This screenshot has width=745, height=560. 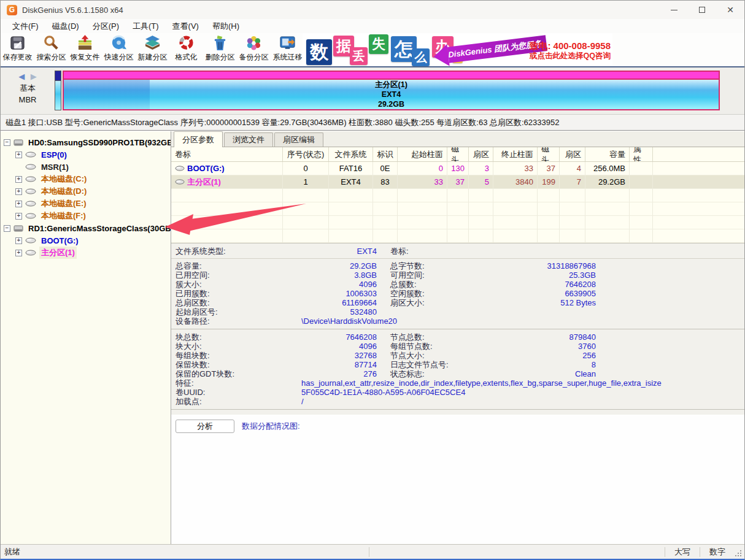 What do you see at coordinates (86, 228) in the screenshot?
I see `tree-item-rd1: − RD1:GenericMassStorageClass(30GB)` at bounding box center [86, 228].